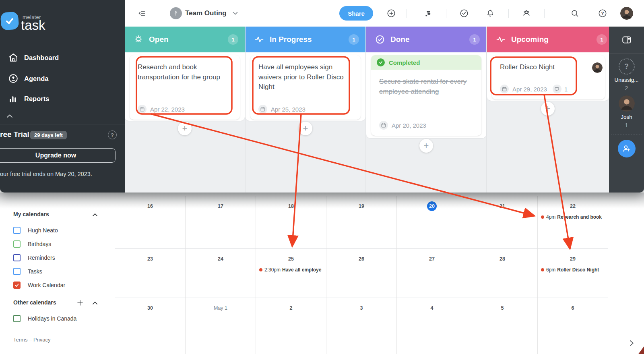  What do you see at coordinates (361, 273) in the screenshot?
I see `calendar-cell: 26` at bounding box center [361, 273].